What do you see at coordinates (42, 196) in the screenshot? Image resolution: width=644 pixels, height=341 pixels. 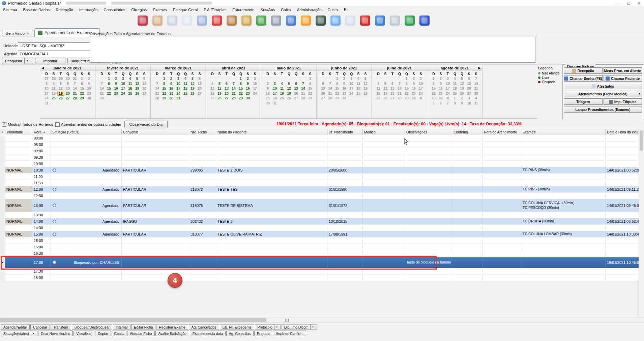 I see `hora-cell: 12:30` at bounding box center [42, 196].